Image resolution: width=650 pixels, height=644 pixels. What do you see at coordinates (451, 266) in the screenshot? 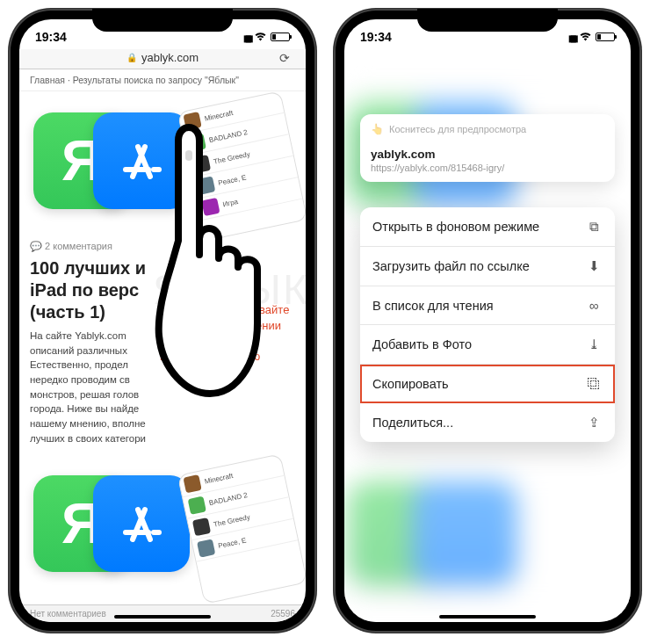
I see `menu-label: Загрузить файл по ссылке` at bounding box center [451, 266].